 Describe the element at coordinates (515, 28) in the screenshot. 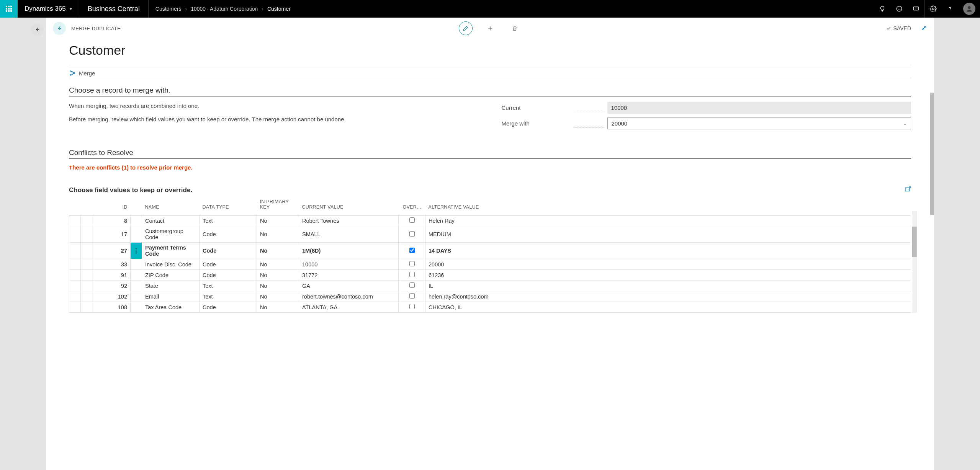

I see `delete-button` at that location.